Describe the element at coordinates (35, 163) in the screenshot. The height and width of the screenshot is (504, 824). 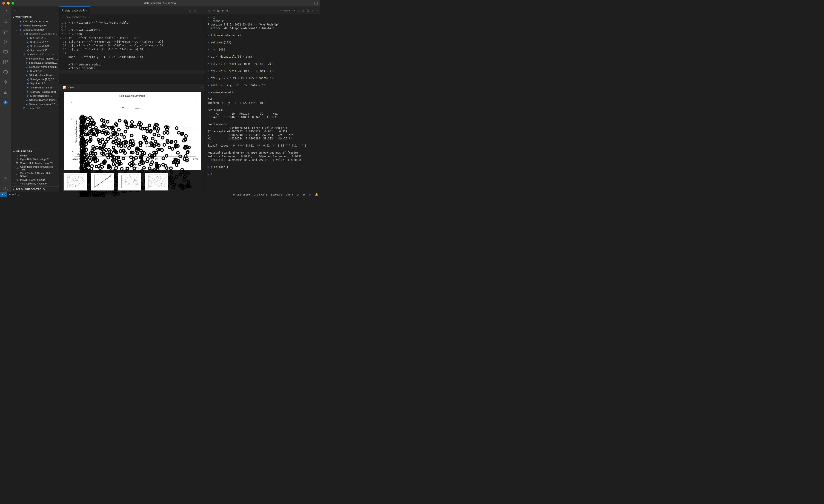
I see `help-item: 🔍Search Help Topics using `??`` at that location.